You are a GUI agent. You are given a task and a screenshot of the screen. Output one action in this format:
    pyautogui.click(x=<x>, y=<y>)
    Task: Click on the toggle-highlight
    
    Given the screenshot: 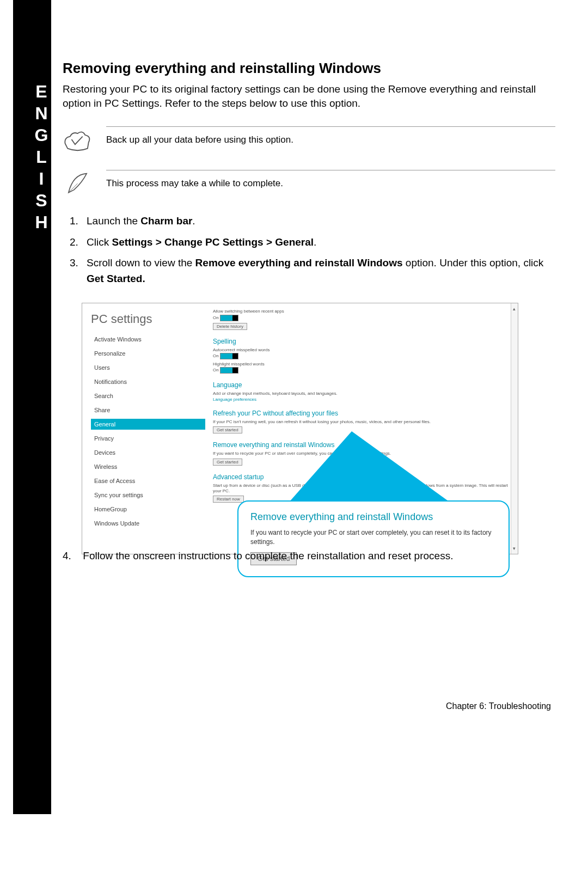 What is the action you would take?
    pyautogui.click(x=229, y=370)
    